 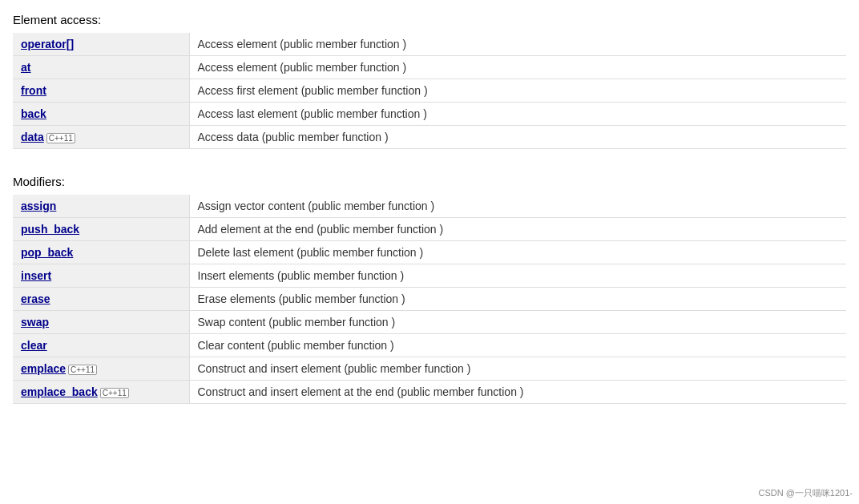 I want to click on func-name-link: pop_back, so click(x=46, y=252).